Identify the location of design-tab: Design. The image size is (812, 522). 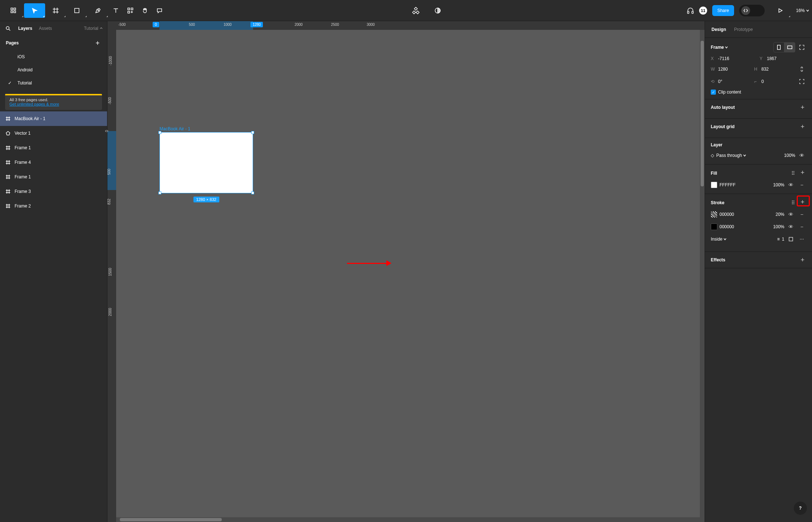
(719, 29).